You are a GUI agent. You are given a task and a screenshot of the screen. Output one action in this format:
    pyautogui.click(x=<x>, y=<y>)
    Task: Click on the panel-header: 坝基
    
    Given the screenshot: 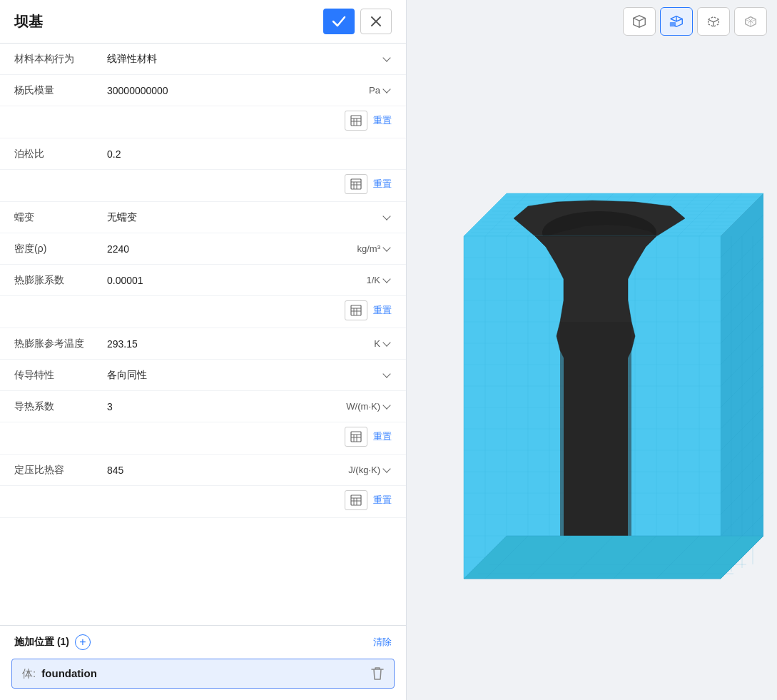 What is the action you would take?
    pyautogui.click(x=203, y=21)
    